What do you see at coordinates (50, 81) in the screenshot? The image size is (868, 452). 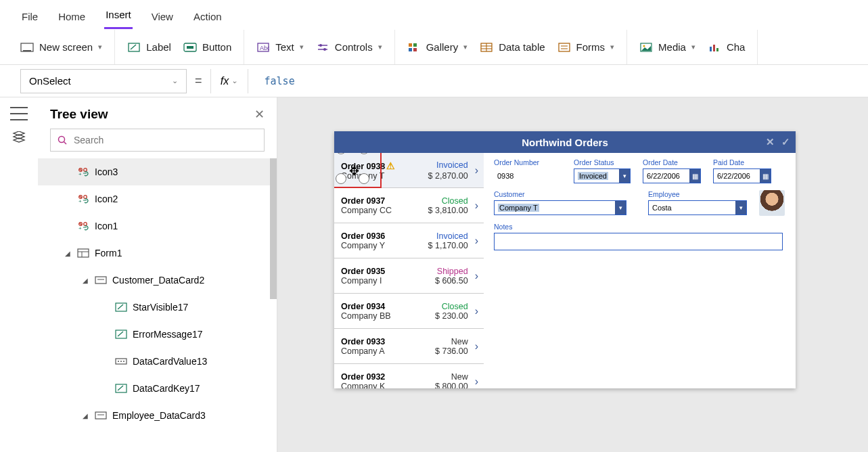 I see `property-name: OnSelect` at bounding box center [50, 81].